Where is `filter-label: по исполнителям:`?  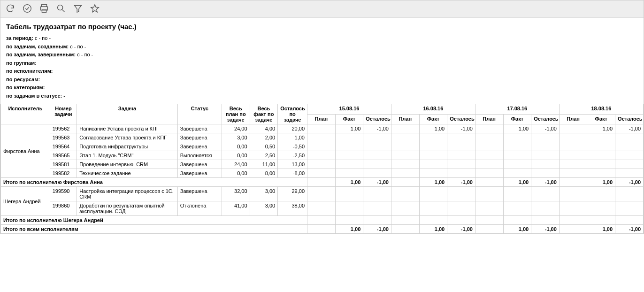 filter-label: по исполнителям: is located at coordinates (30, 71).